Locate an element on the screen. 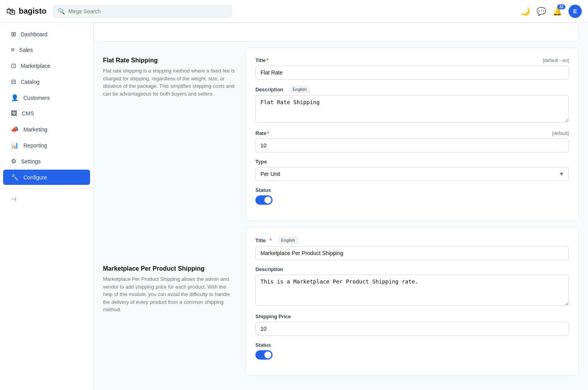 Image resolution: width=588 pixels, height=390 pixels. marketplace-per-product-title: Marketplace Per Product Shipping is located at coordinates (170, 269).